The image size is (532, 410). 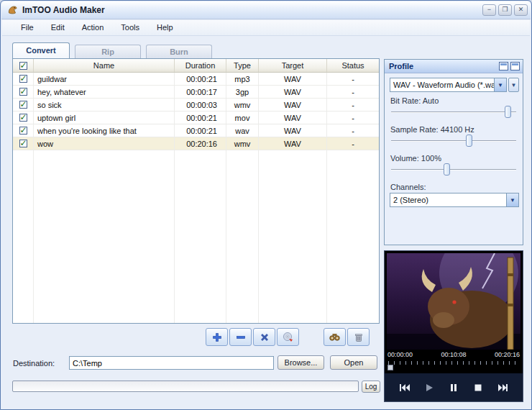 What do you see at coordinates (34, 363) in the screenshot?
I see `destination-label: Destination:` at bounding box center [34, 363].